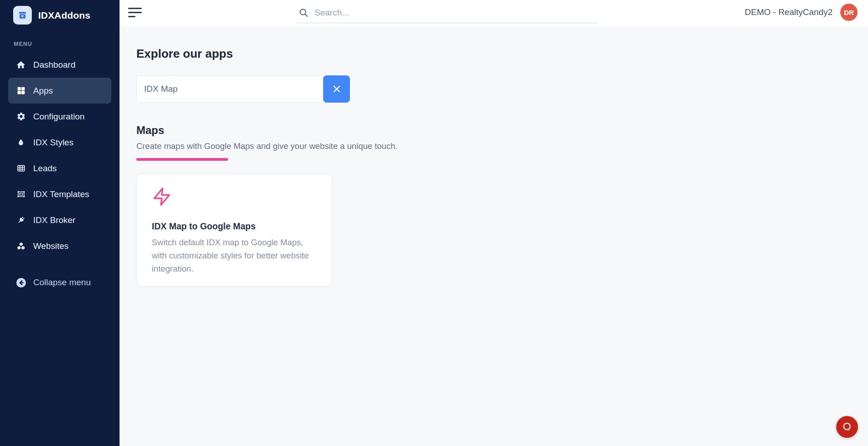 Image resolution: width=868 pixels, height=446 pixels. I want to click on sidebar-item-idx-broker: IDX Broker, so click(60, 220).